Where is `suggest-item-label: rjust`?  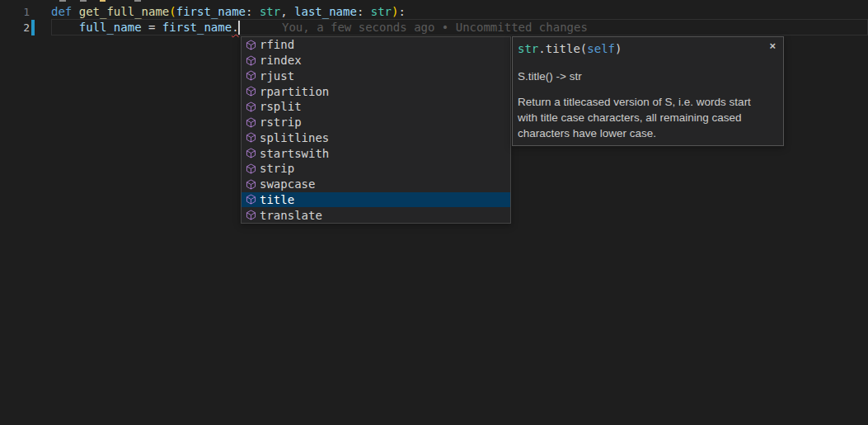
suggest-item-label: rjust is located at coordinates (277, 76).